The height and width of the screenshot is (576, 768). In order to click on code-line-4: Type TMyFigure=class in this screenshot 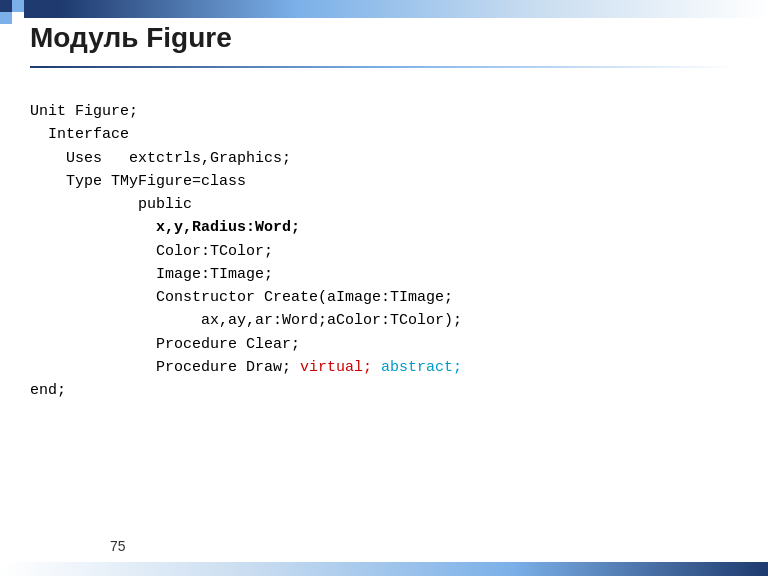, I will do `click(384, 182)`.